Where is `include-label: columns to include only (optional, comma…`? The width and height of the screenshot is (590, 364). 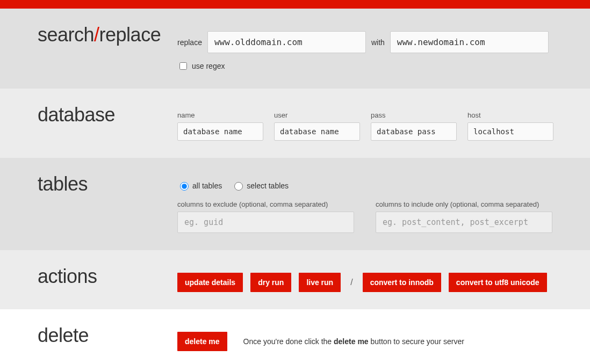 include-label: columns to include only (optional, comma… is located at coordinates (464, 204).